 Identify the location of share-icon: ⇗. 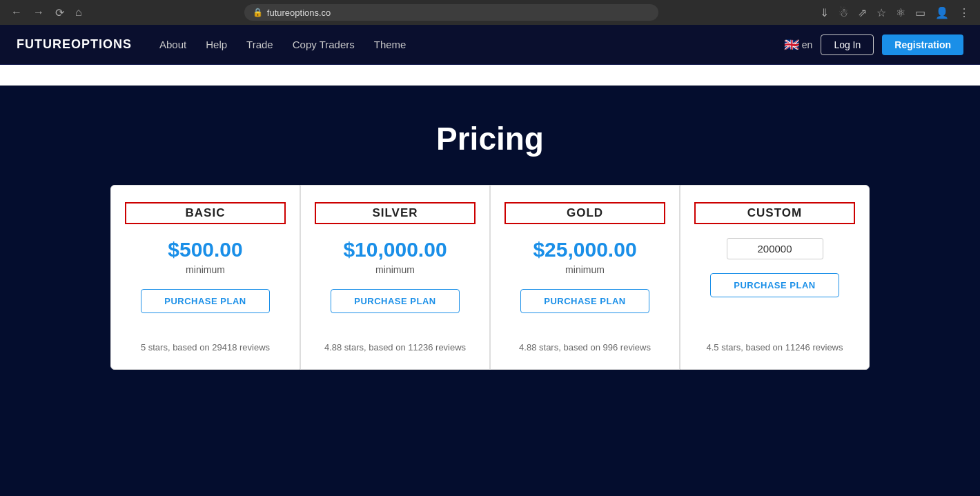
(863, 12).